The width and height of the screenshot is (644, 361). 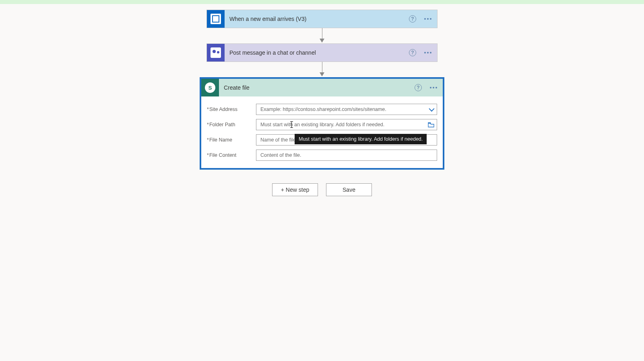 What do you see at coordinates (331, 88) in the screenshot?
I see `action2-title: Create file` at bounding box center [331, 88].